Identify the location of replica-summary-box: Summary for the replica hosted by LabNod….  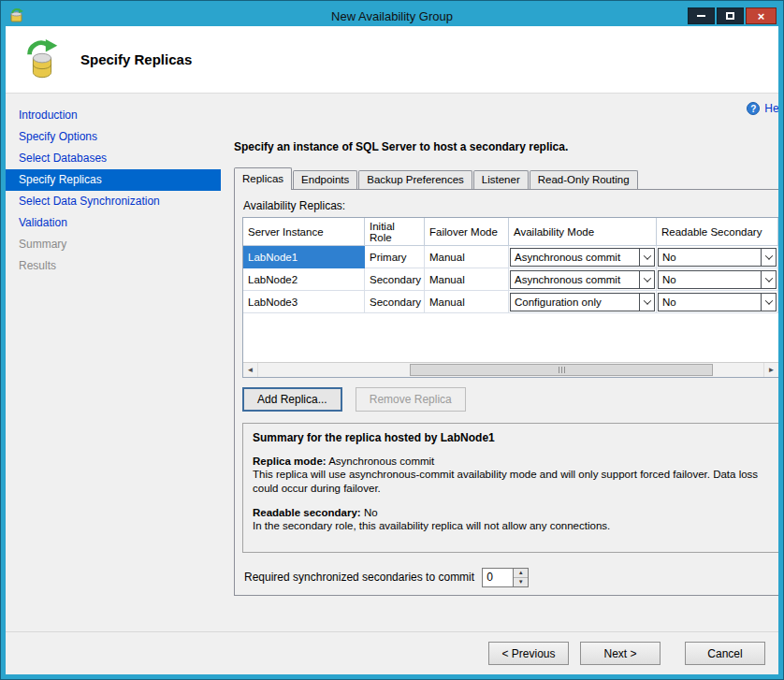
(511, 488).